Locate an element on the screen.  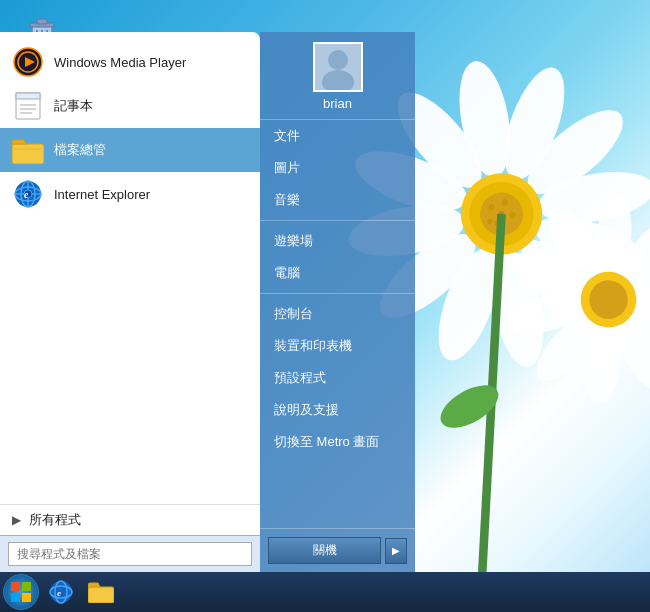
taskbar-folder-icon is located at coordinates (101, 592).